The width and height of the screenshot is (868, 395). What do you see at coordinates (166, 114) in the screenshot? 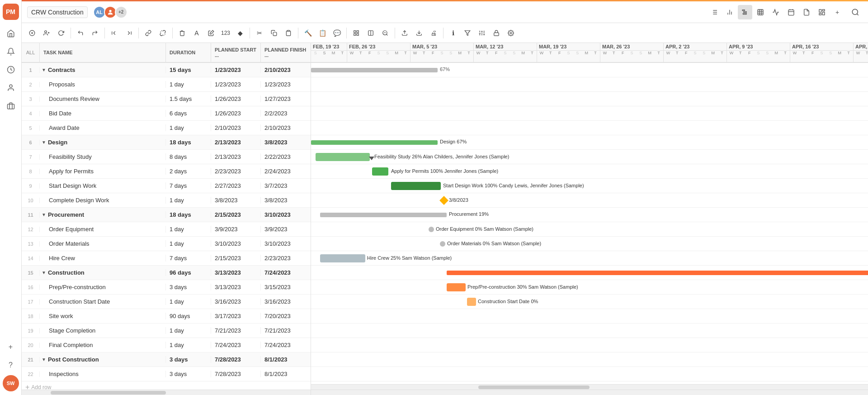
I see `table-row: 4 Bid Date 6 days 1/26/2023 2/2/2023` at bounding box center [166, 114].